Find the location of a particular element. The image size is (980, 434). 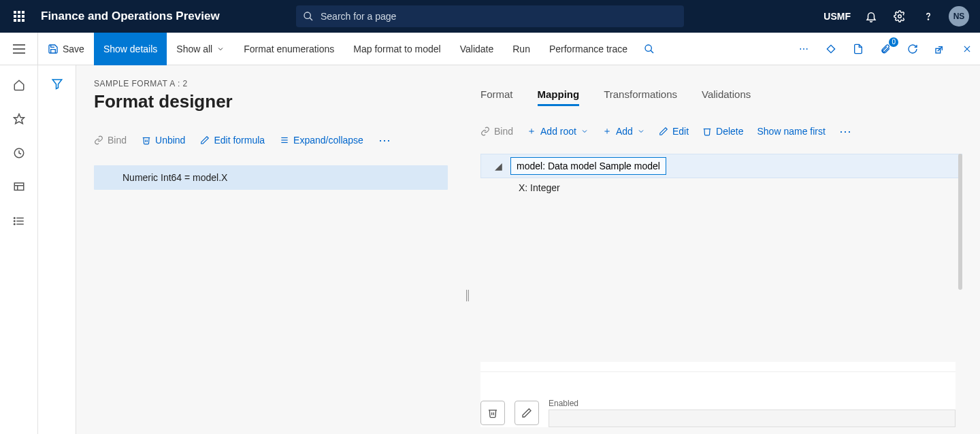

collapse-arrow-icon: ◢ is located at coordinates (498, 166).